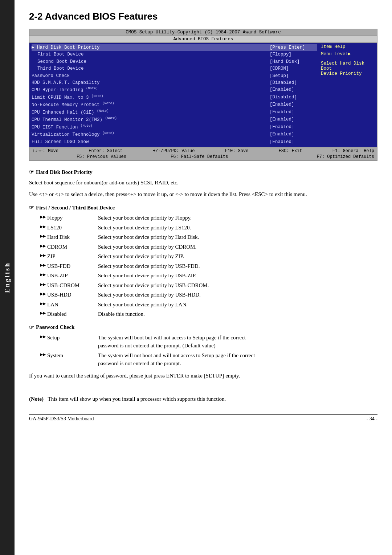 This screenshot has width=392, height=555. I want to click on item-name-usbhdd: ▶▶ USB-HDD, so click(69, 295).